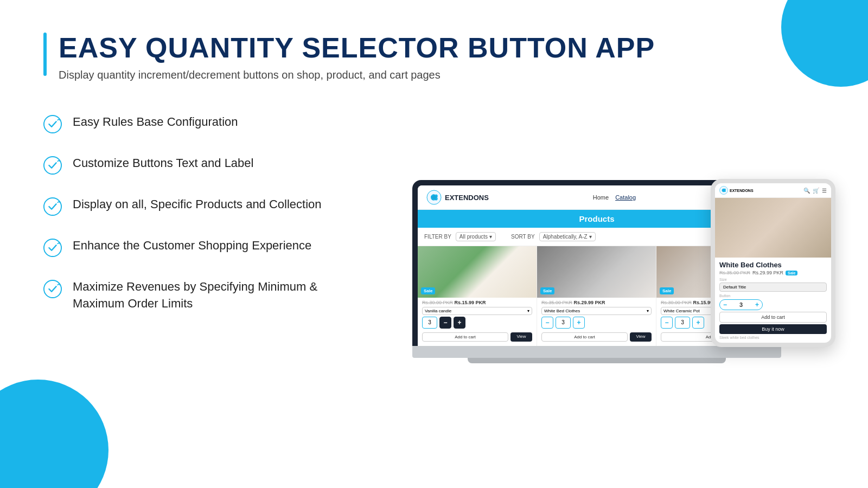 This screenshot has width=868, height=488. I want to click on phone-mockup: EXTENDONS 🔍 🛒 ☰ White Bed Clothes Rs.35.…, so click(773, 263).